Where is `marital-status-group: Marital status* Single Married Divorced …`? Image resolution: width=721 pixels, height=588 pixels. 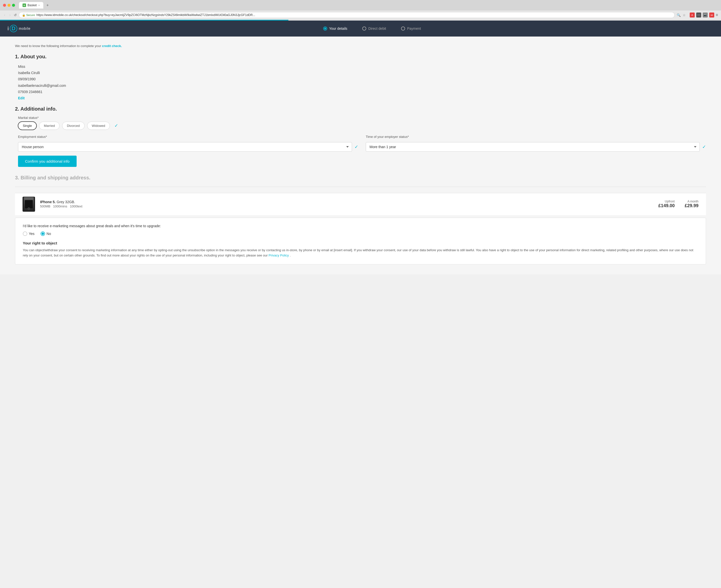
marital-status-group: Marital status* Single Married Divorced … is located at coordinates (362, 123).